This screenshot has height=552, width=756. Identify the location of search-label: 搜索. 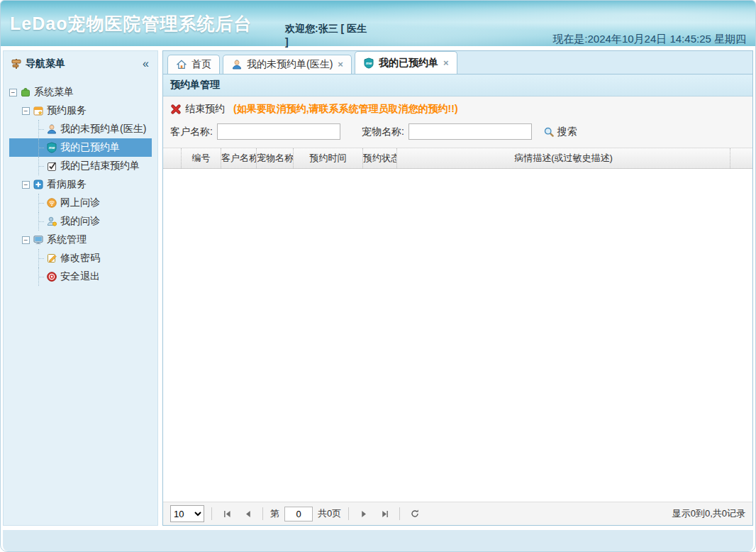
(567, 132).